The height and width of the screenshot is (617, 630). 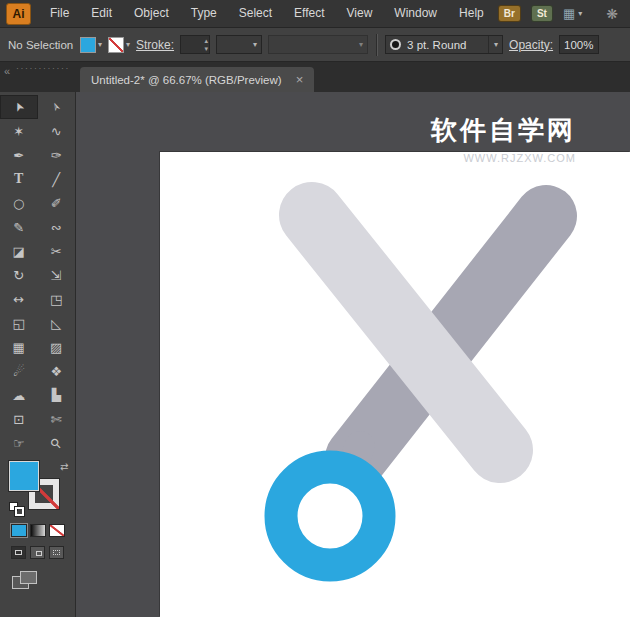 What do you see at coordinates (19, 131) in the screenshot?
I see `magic-wand-tool: ✶` at bounding box center [19, 131].